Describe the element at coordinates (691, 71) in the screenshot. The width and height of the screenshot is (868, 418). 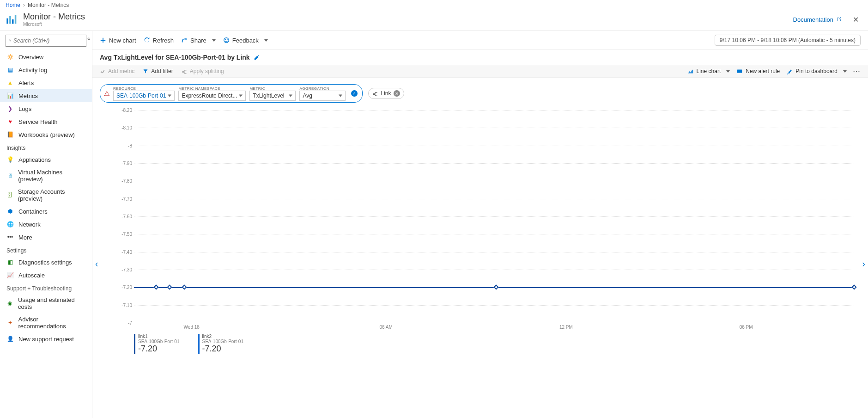
I see `line-chart-icon` at that location.